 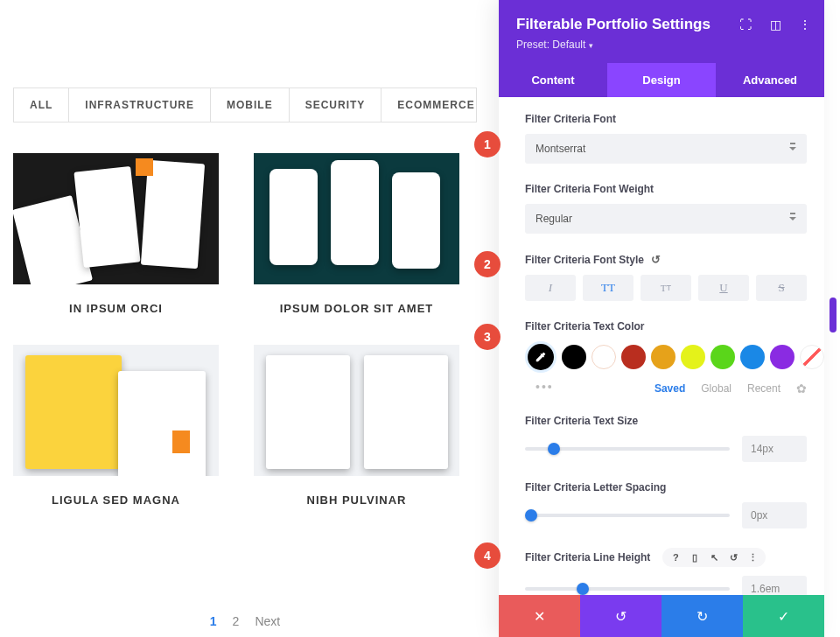 What do you see at coordinates (702, 616) in the screenshot?
I see `redo-icon: ↻` at bounding box center [702, 616].